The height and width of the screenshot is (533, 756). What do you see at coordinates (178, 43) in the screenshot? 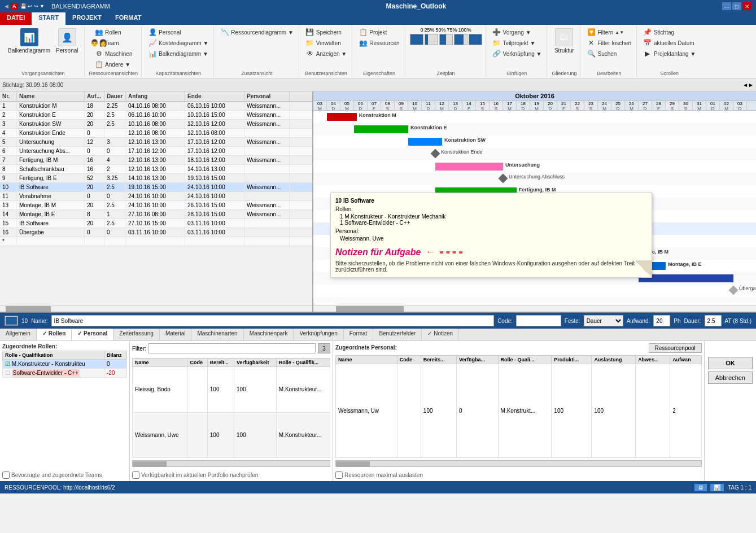
I see `kostendiagramm-btn: 📈Kostendiagramm ▼` at bounding box center [178, 43].